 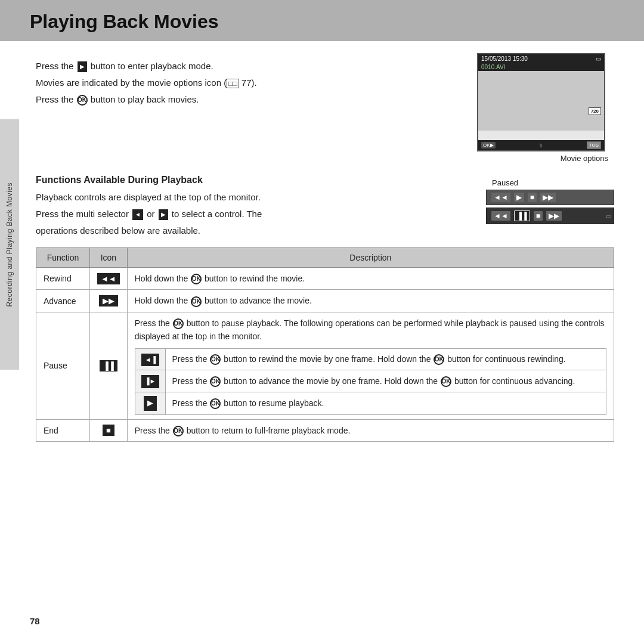 I want to click on advance-frame-symbol: ▐►, so click(x=150, y=382).